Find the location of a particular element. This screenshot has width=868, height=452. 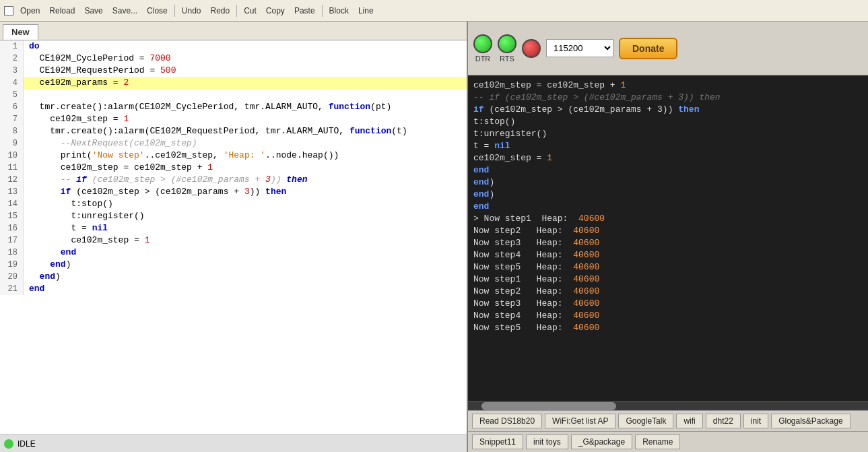

open-button: Open is located at coordinates (30, 11).